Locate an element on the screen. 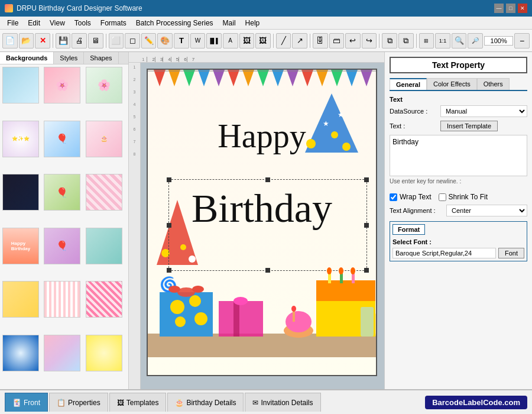  tb-img1: 🖼 is located at coordinates (247, 41).